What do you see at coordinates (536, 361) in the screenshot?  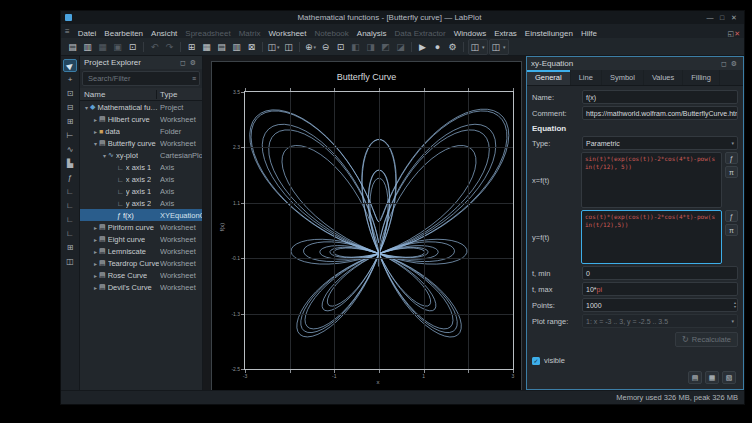 I see `visible-checkbox: ✓` at bounding box center [536, 361].